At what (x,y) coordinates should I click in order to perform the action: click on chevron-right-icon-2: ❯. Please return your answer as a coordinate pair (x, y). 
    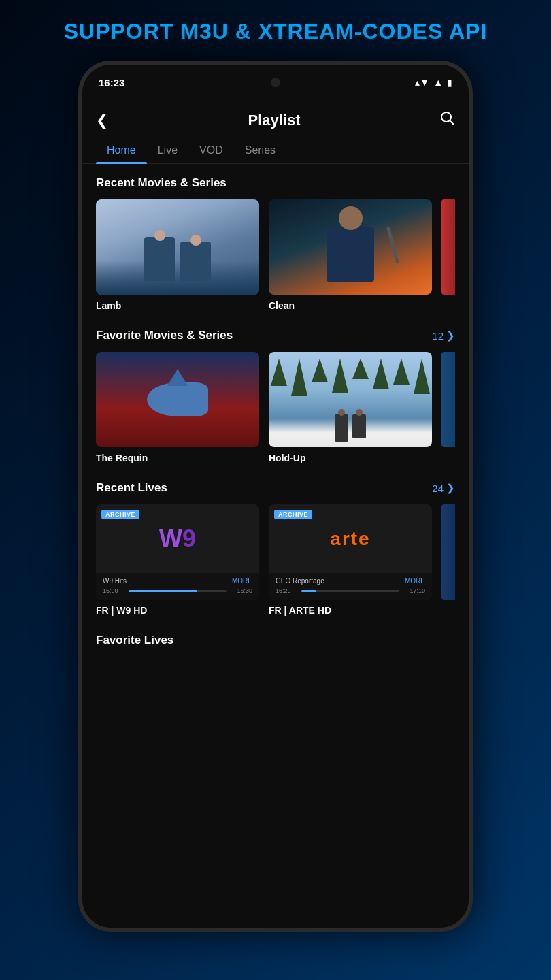
    Looking at the image, I should click on (450, 488).